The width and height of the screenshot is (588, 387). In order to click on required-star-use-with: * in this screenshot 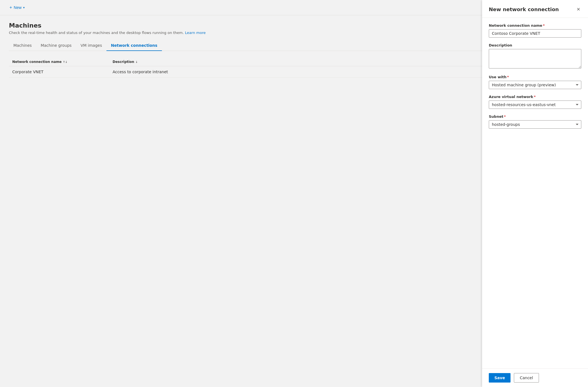, I will do `click(508, 77)`.